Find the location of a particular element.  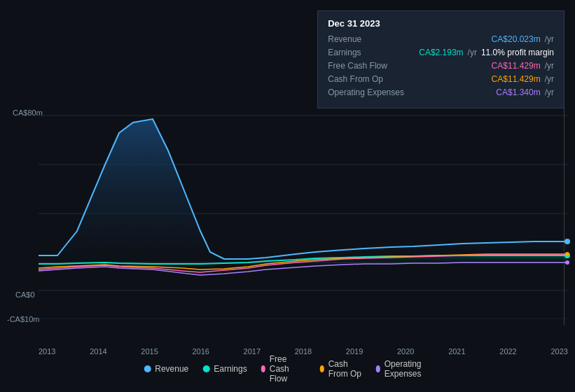

legend-revenue: Revenue is located at coordinates (166, 369).